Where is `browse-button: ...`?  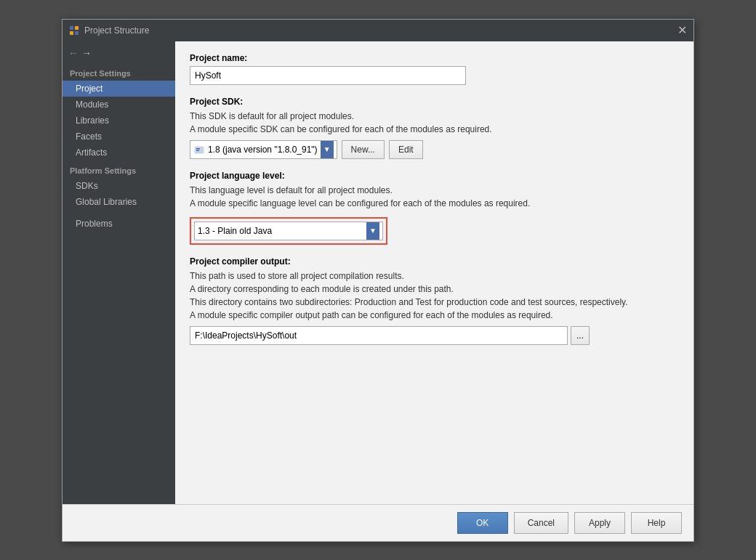 browse-button: ... is located at coordinates (580, 336).